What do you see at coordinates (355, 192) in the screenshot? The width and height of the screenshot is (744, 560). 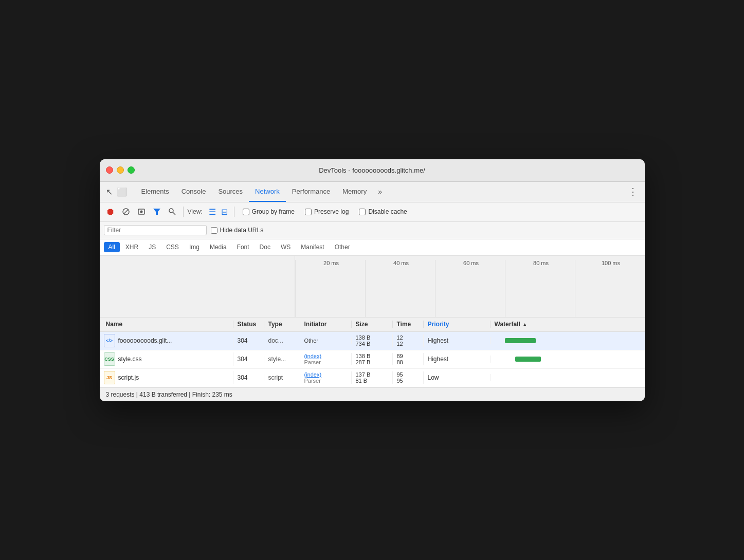 I see `tab-memory: Memory` at bounding box center [355, 192].